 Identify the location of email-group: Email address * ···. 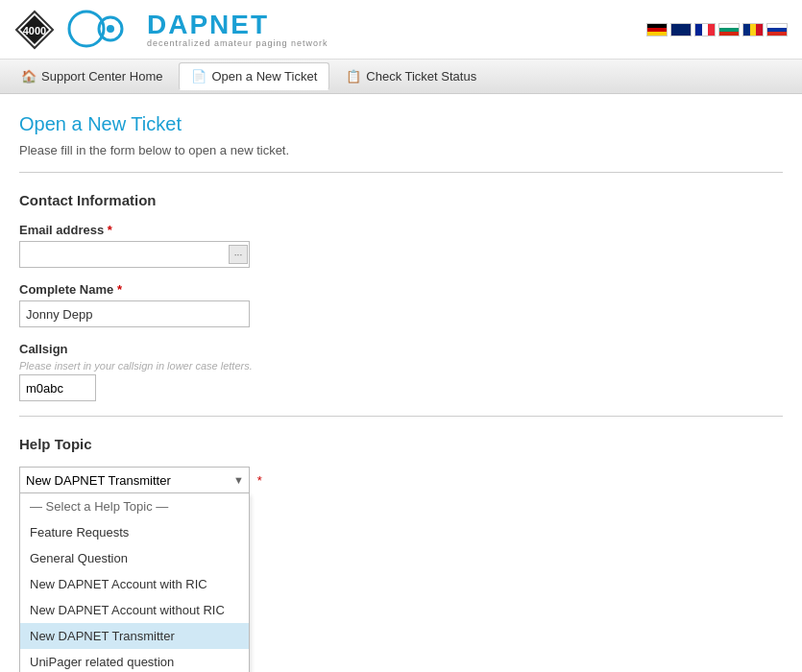
(401, 246).